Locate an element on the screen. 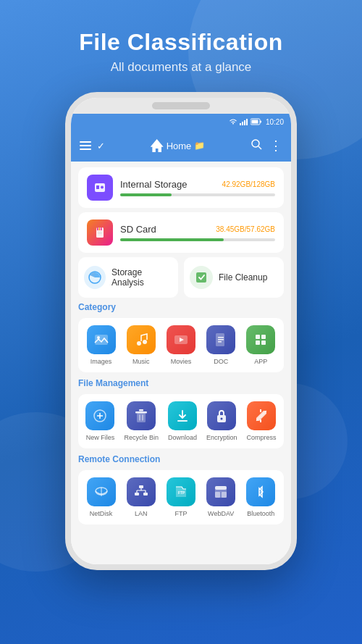 This screenshot has width=362, height=644. recycle-bin-icon is located at coordinates (141, 416).